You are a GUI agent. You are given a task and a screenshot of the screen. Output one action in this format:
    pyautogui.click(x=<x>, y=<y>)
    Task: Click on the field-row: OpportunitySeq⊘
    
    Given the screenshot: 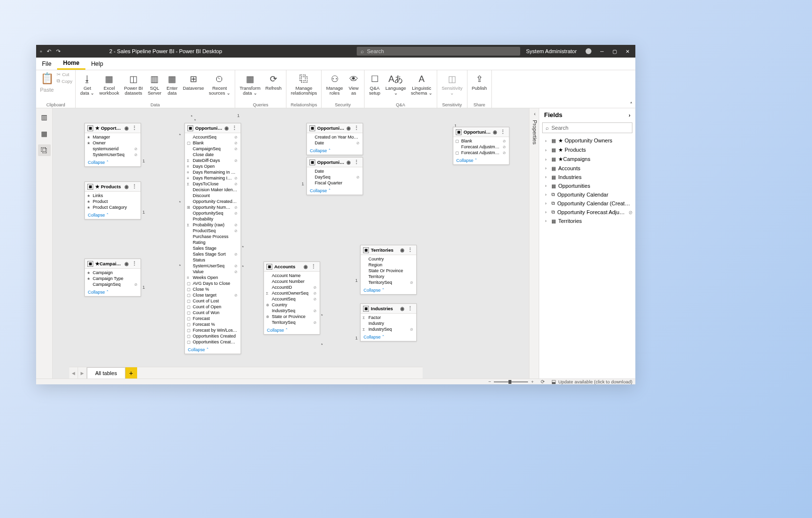 What is the action you would take?
    pyautogui.click(x=213, y=213)
    